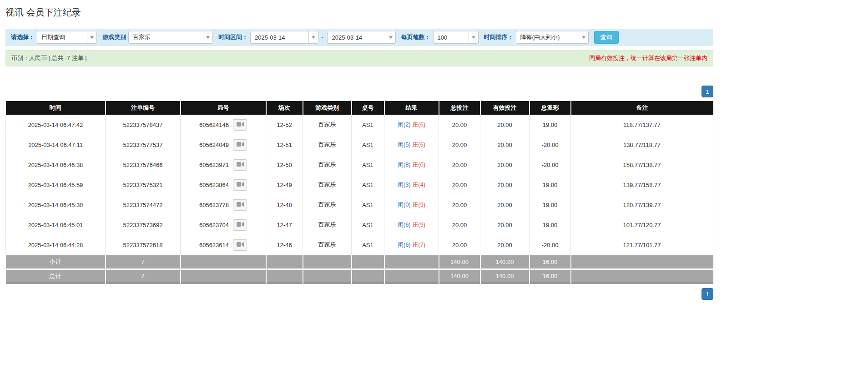 This screenshot has height=370, width=868. Describe the element at coordinates (359, 125) in the screenshot. I see `table-row: 2025-03-14 06:47:42522337578437605624146…` at that location.